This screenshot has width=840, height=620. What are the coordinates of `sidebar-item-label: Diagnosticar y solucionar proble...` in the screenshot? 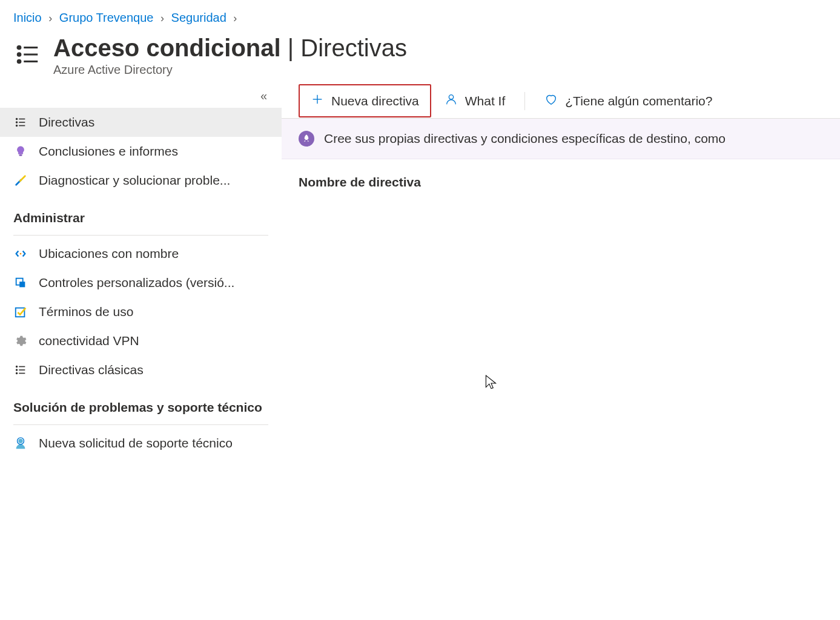 It's located at (134, 180).